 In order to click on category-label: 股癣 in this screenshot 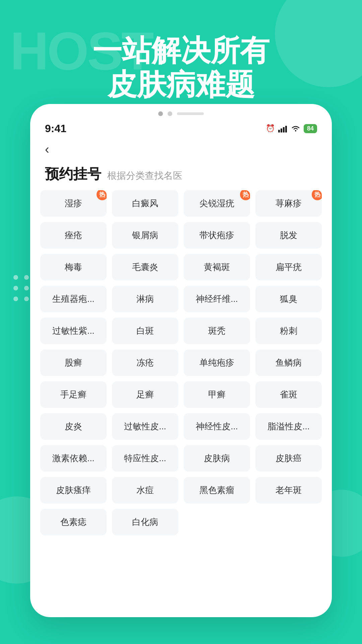, I will do `click(73, 363)`.